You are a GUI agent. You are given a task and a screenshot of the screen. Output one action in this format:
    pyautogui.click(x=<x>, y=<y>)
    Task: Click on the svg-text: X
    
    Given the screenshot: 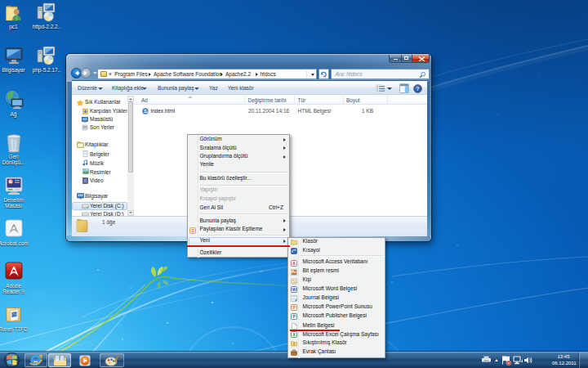 What is the action you would take?
    pyautogui.click(x=294, y=335)
    